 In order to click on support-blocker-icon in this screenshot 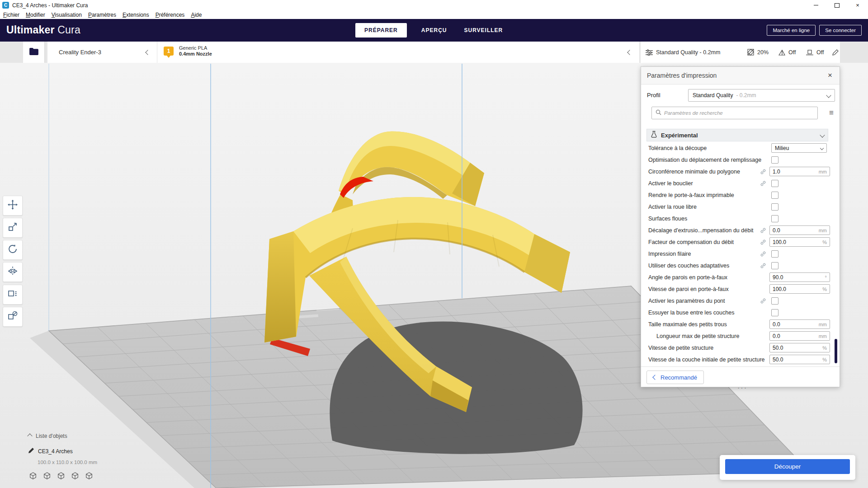, I will do `click(13, 317)`.